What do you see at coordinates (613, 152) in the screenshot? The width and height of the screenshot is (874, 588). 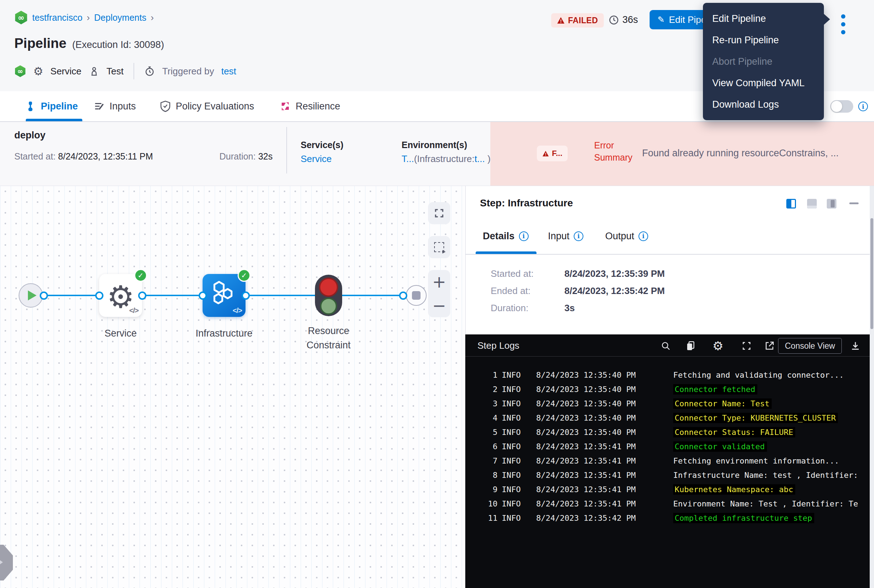 I see `error-summary-label: Error Summary` at bounding box center [613, 152].